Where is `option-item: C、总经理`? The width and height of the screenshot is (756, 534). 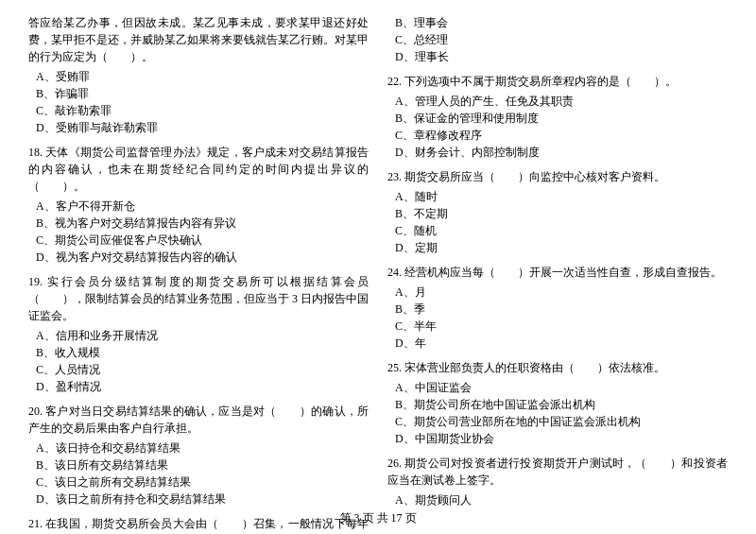 option-item: C、总经理 is located at coordinates (561, 40).